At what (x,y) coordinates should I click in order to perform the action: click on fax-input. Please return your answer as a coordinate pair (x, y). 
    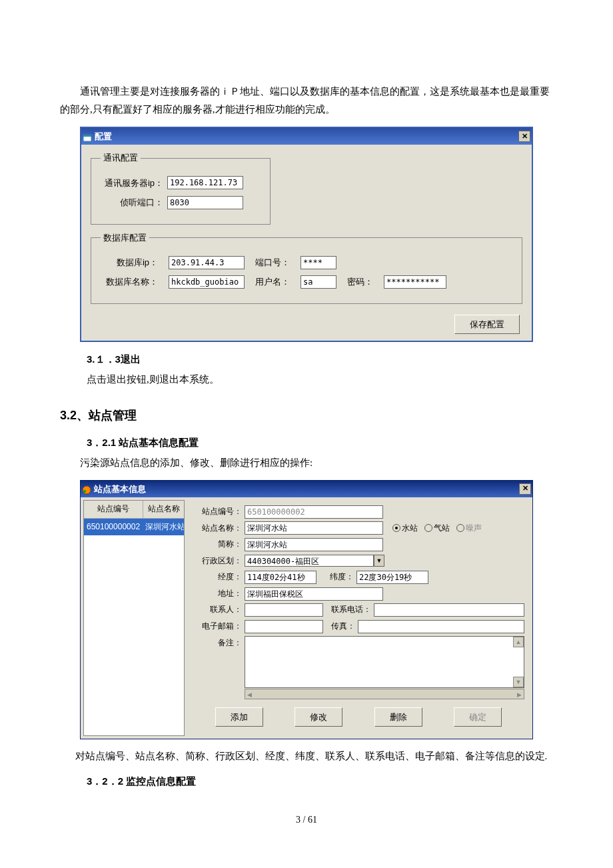
    Looking at the image, I should click on (441, 627).